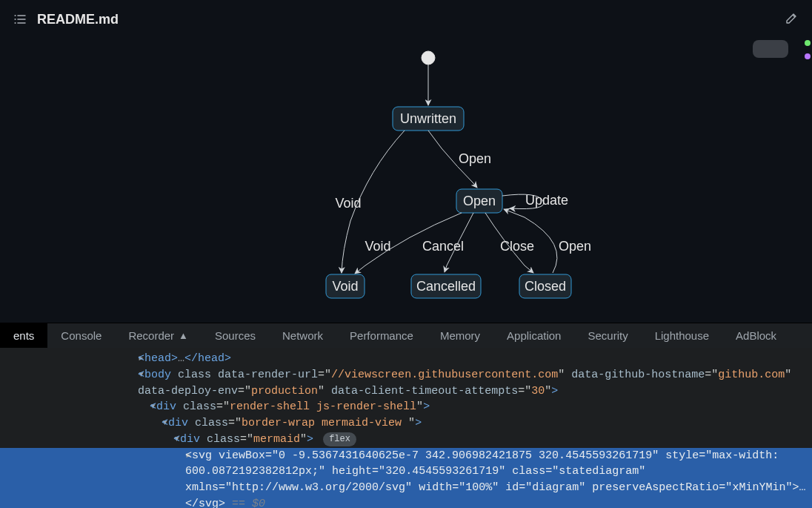  I want to click on state-open-label: Open, so click(479, 201).